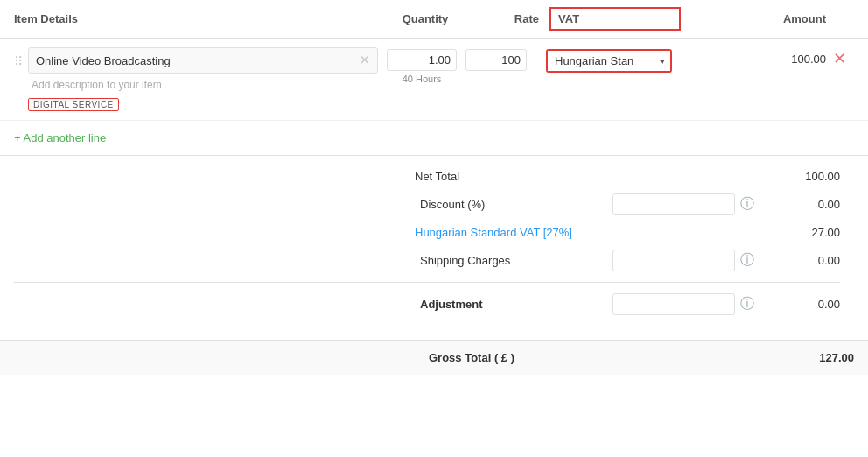 This screenshot has height=457, width=868. I want to click on rate-input, so click(496, 60).